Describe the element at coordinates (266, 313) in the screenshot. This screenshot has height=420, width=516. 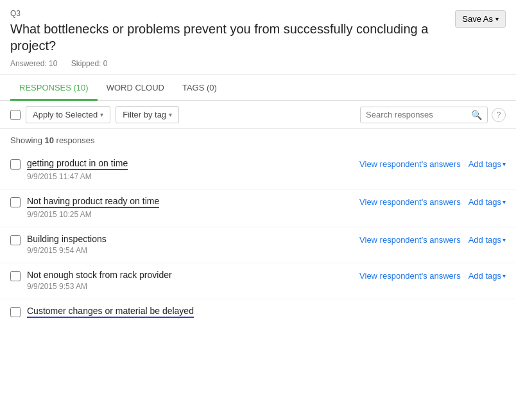
I see `response-content: Customer changes or material be delayed` at that location.